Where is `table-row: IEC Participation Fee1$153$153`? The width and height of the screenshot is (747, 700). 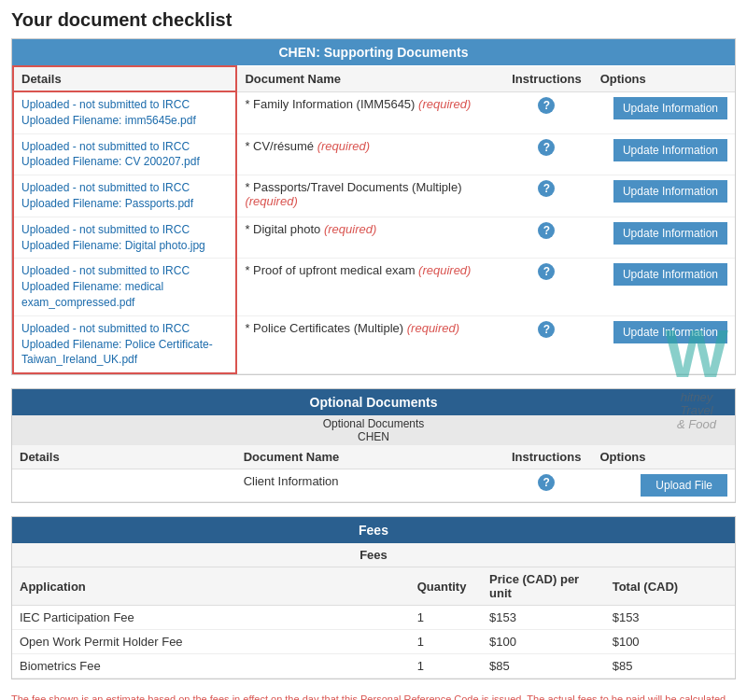
table-row: IEC Participation Fee1$153$153 is located at coordinates (374, 618).